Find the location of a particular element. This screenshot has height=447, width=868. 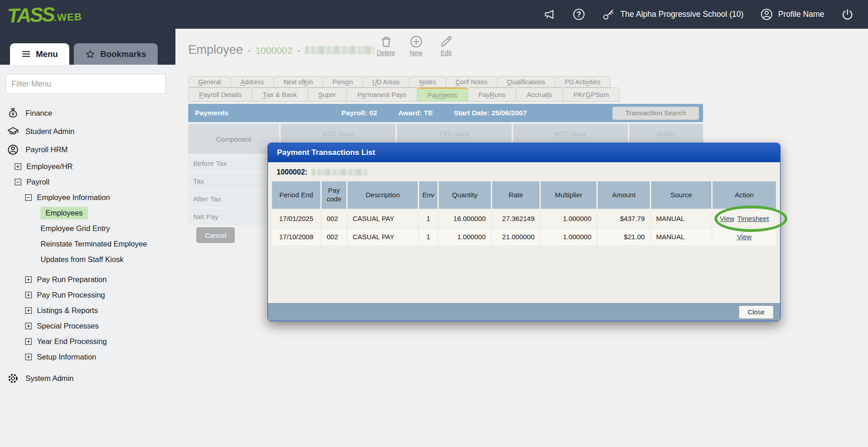

sidebar-item-label: Reinstate Terminated Employee is located at coordinates (94, 244).